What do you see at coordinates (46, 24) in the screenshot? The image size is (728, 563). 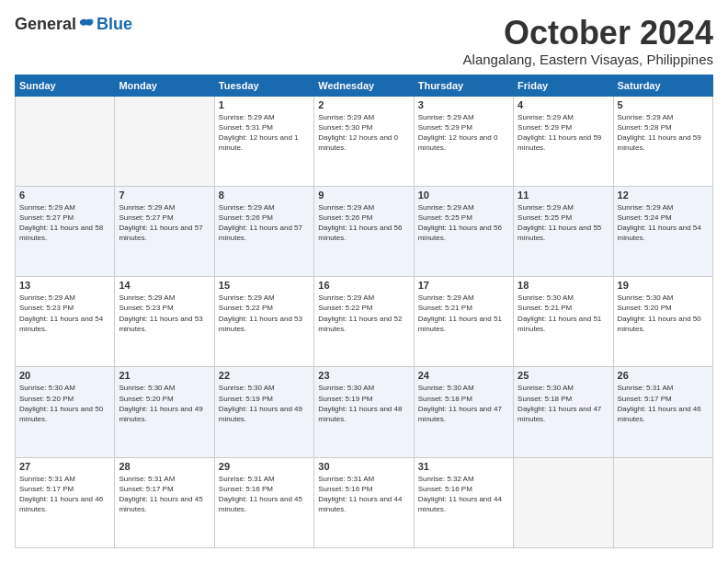 I see `logo-general-text: General` at bounding box center [46, 24].